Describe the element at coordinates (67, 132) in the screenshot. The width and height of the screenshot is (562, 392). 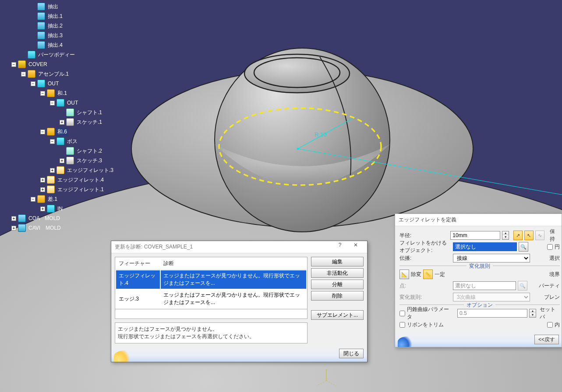
I see `tree-item: −和.6` at that location.